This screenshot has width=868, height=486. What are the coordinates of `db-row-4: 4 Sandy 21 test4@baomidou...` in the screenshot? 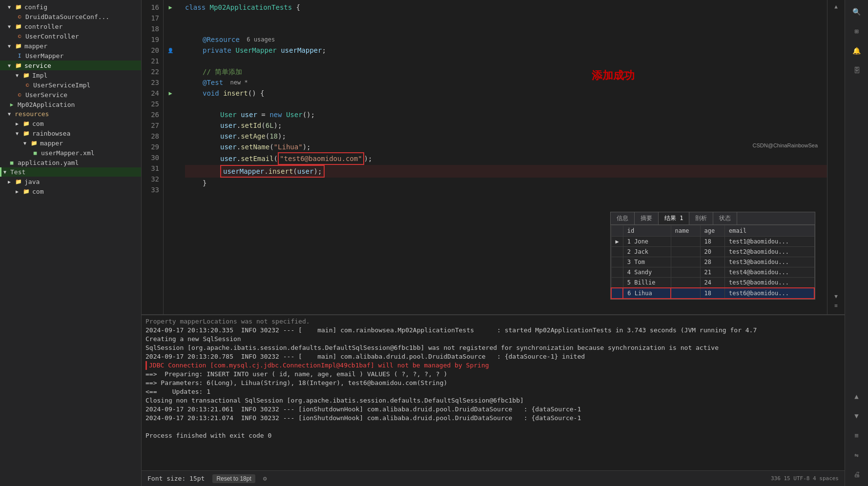 It's located at (713, 272).